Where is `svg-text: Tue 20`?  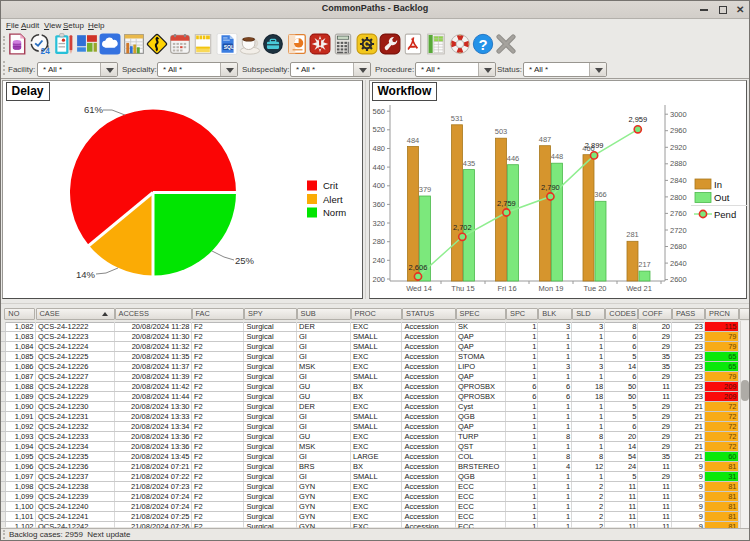 svg-text: Tue 20 is located at coordinates (594, 288).